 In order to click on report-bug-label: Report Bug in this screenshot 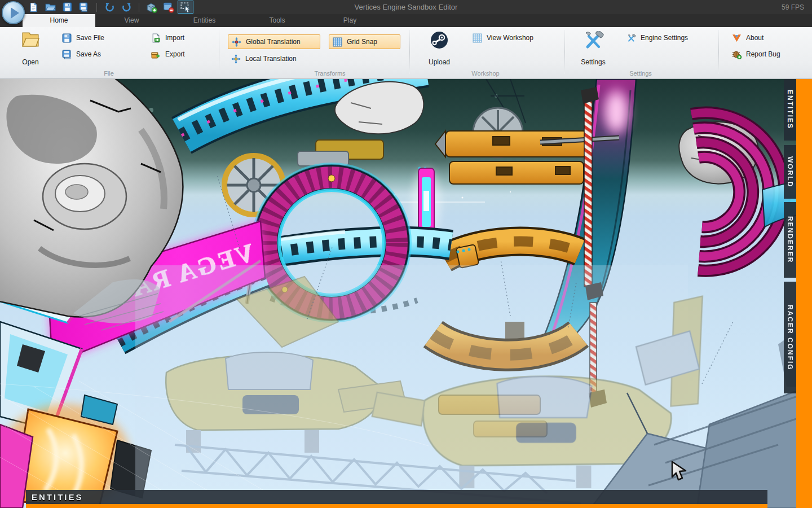, I will do `click(764, 54)`.